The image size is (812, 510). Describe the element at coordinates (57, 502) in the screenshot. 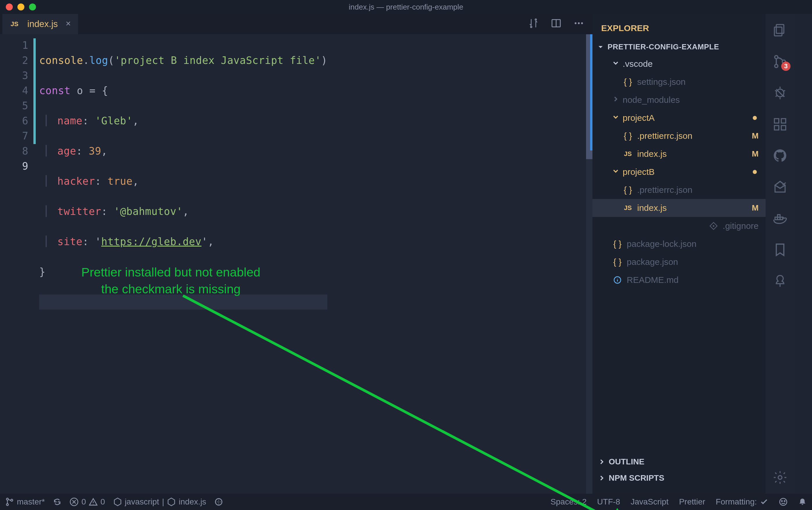

I see `sync-status` at that location.